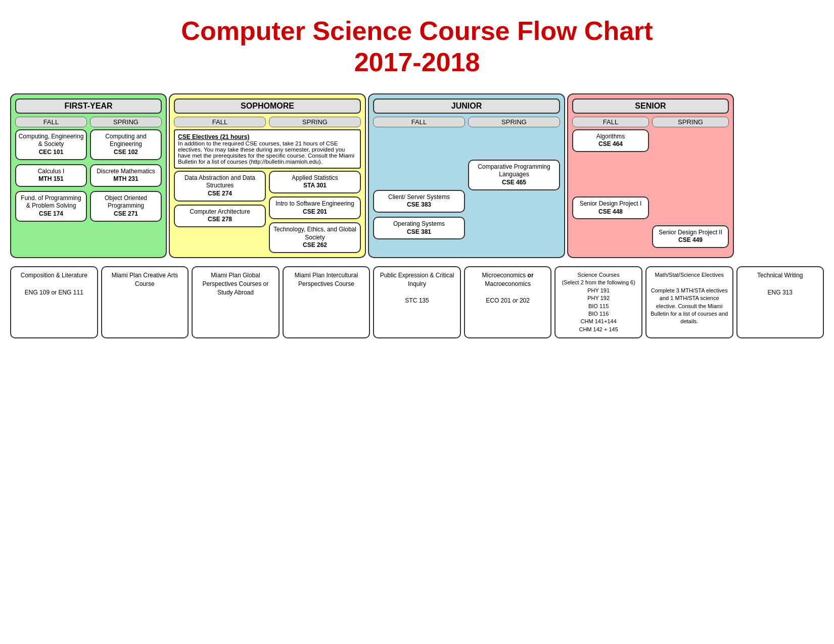 This screenshot has width=834, height=644. Describe the element at coordinates (88, 176) in the screenshot. I see `fy-courses: Computing, Engineering & SocietyCEC 101 …` at that location.